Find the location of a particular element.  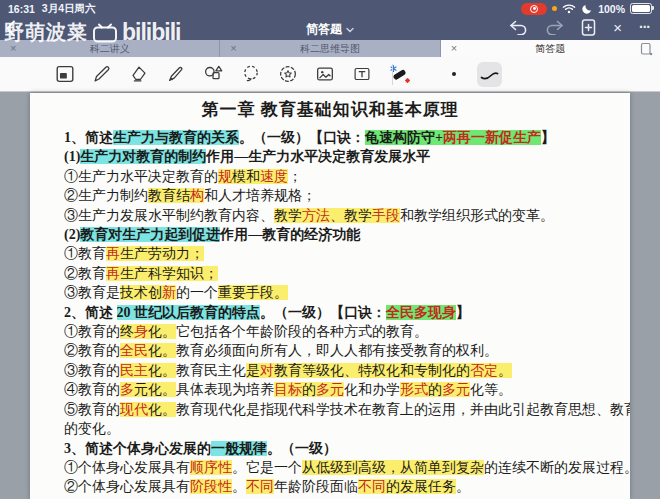

doc-line: (1)生产力对教育的制约作用—生产力水平决定教育发展水平 is located at coordinates (337, 156).